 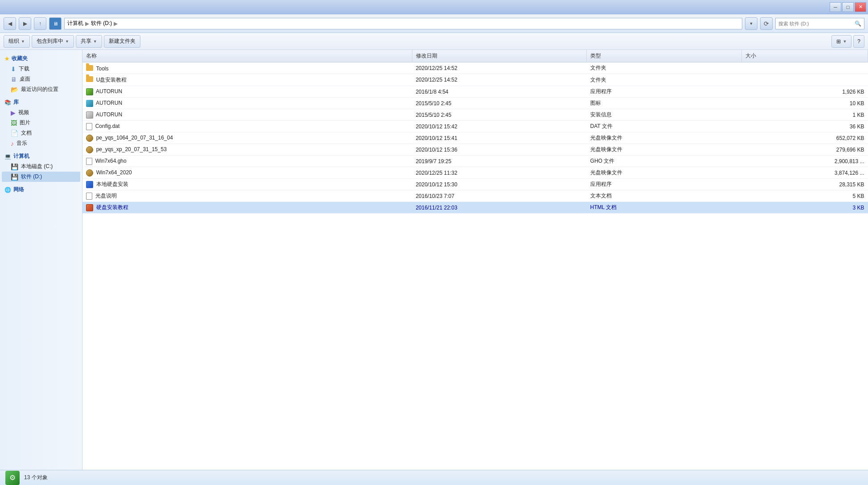 I want to click on up-button: ↑, so click(x=40, y=24).